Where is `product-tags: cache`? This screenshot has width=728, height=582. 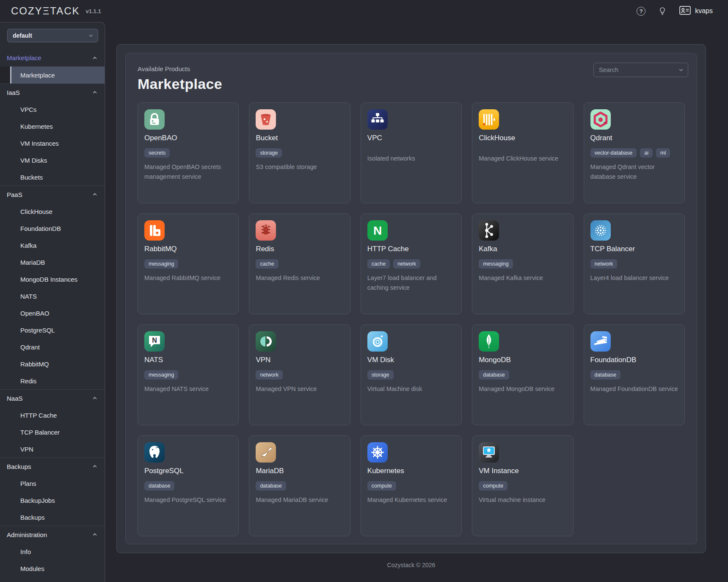 product-tags: cache is located at coordinates (300, 264).